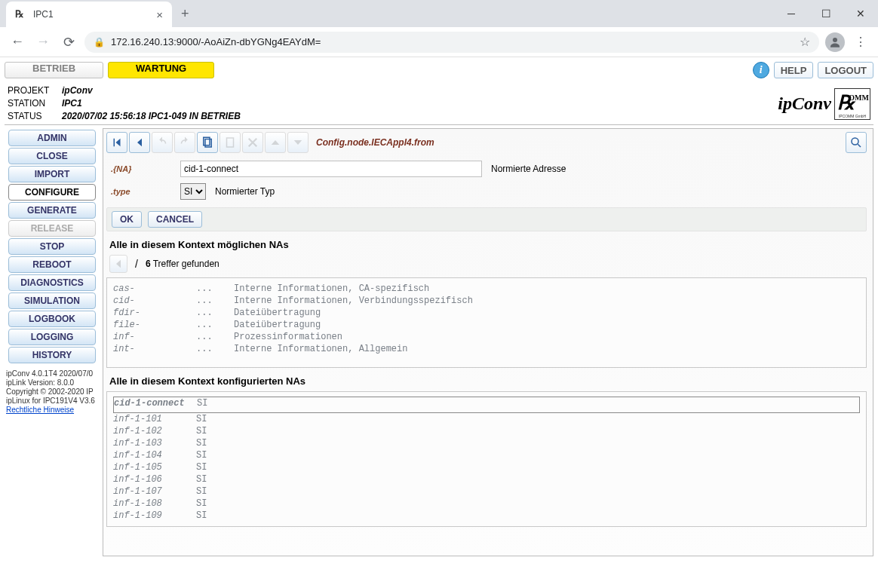  What do you see at coordinates (193, 191) in the screenshot?
I see `type-select: SI` at bounding box center [193, 191].